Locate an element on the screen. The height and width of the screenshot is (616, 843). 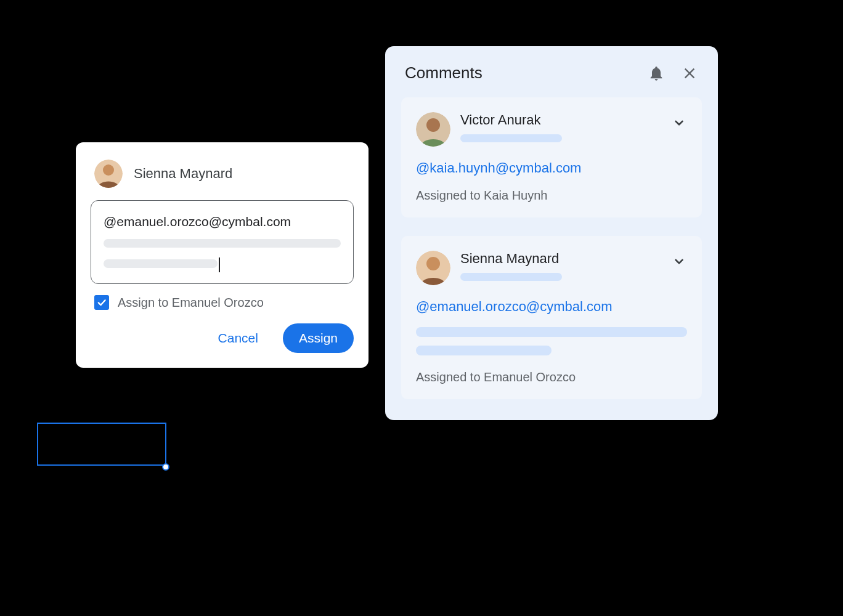
cancel-button: Cancel is located at coordinates (238, 338).